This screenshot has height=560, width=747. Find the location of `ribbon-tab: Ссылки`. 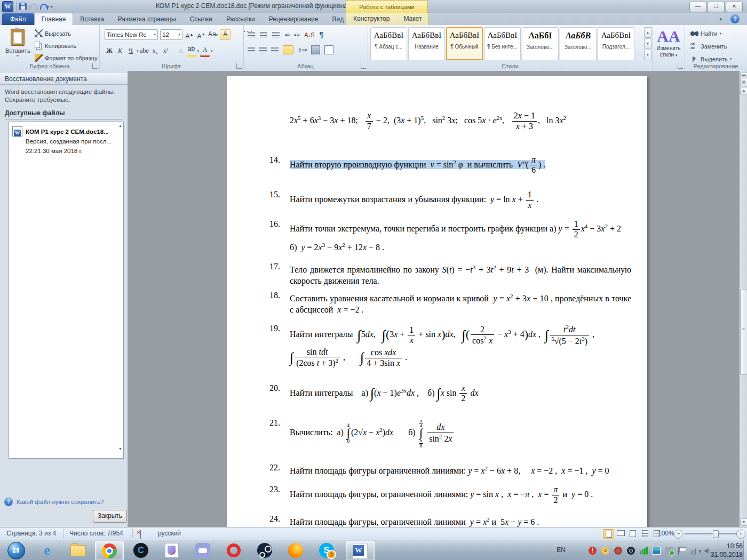

ribbon-tab: Ссылки is located at coordinates (201, 19).